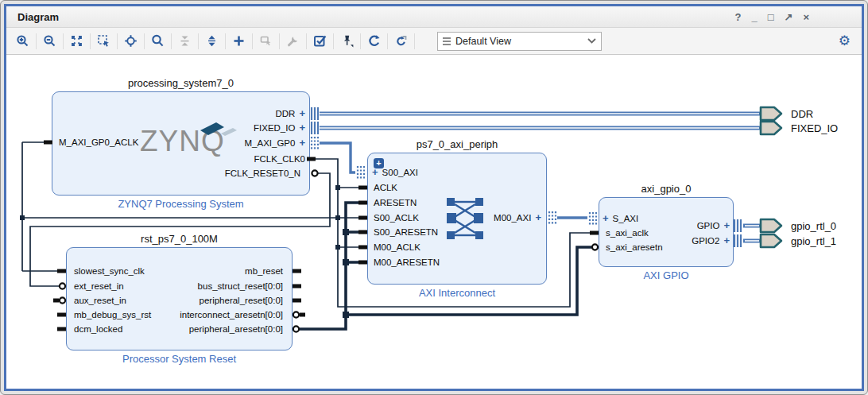 The height and width of the screenshot is (395, 868). Describe the element at coordinates (844, 41) in the screenshot. I see `settings-gear-icon: ⚙` at that location.